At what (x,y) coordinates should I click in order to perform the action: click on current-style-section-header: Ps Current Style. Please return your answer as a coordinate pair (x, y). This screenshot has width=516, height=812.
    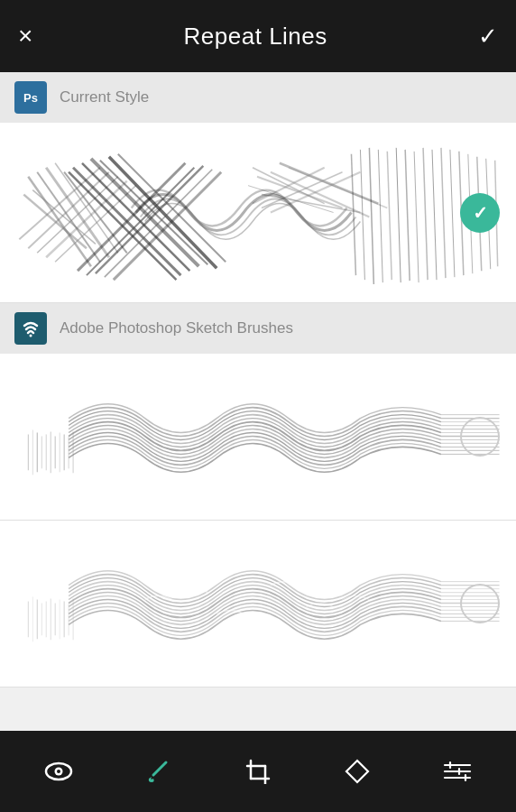
    Looking at the image, I should click on (258, 97).